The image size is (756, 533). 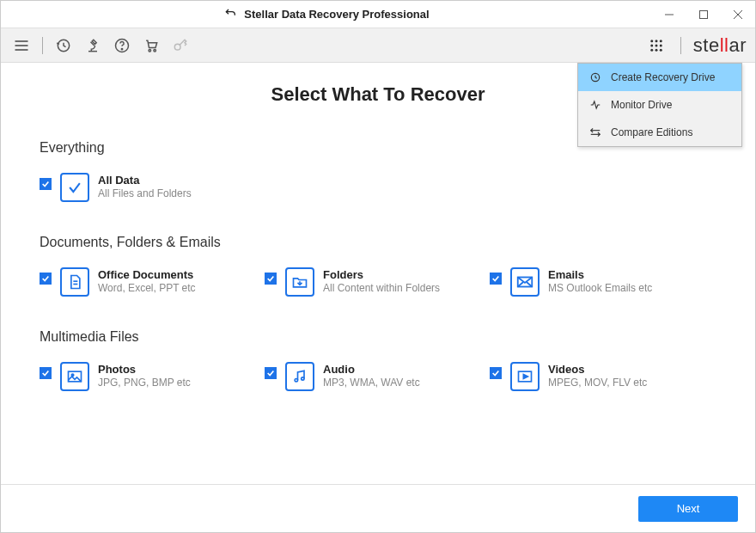 I want to click on option-folders: Folders All Content within Folders, so click(x=377, y=282).